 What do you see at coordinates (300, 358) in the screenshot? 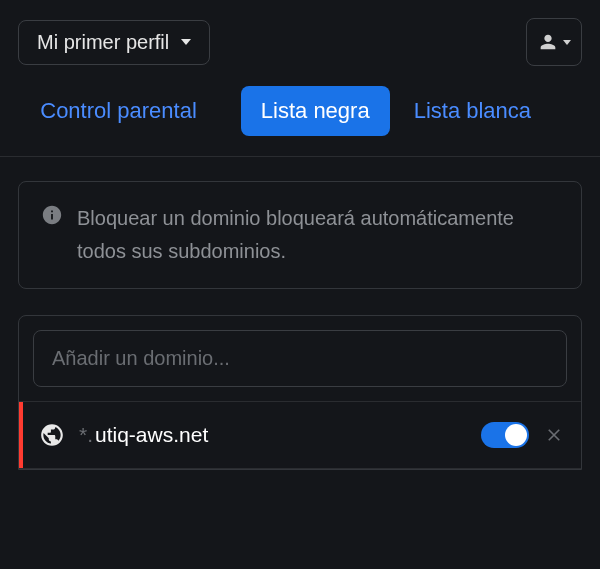
I see `add-domain-field` at bounding box center [300, 358].